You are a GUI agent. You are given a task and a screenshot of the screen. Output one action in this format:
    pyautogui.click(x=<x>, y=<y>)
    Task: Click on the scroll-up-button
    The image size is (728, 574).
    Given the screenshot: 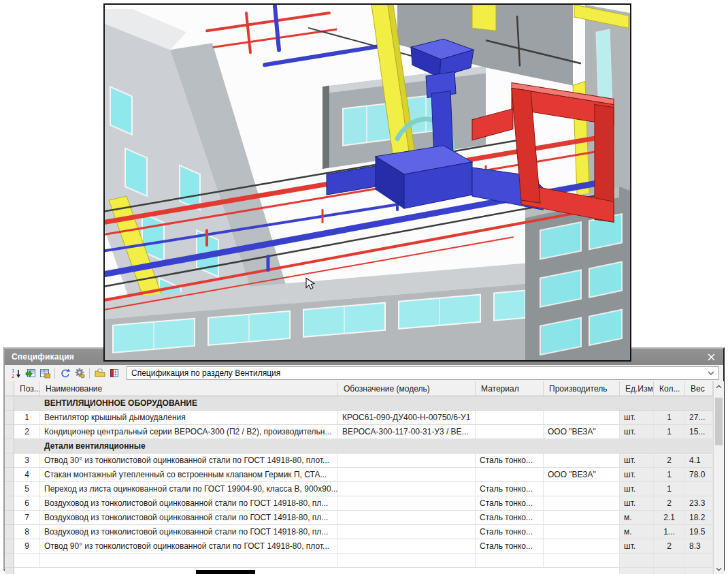 What is the action you would take?
    pyautogui.click(x=718, y=387)
    